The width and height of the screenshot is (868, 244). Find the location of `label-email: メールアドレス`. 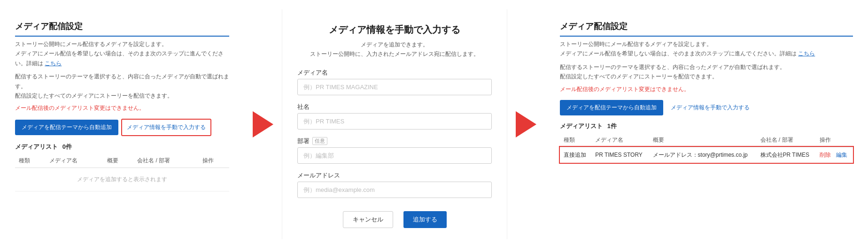

label-email: メールアドレス is located at coordinates (395, 175).